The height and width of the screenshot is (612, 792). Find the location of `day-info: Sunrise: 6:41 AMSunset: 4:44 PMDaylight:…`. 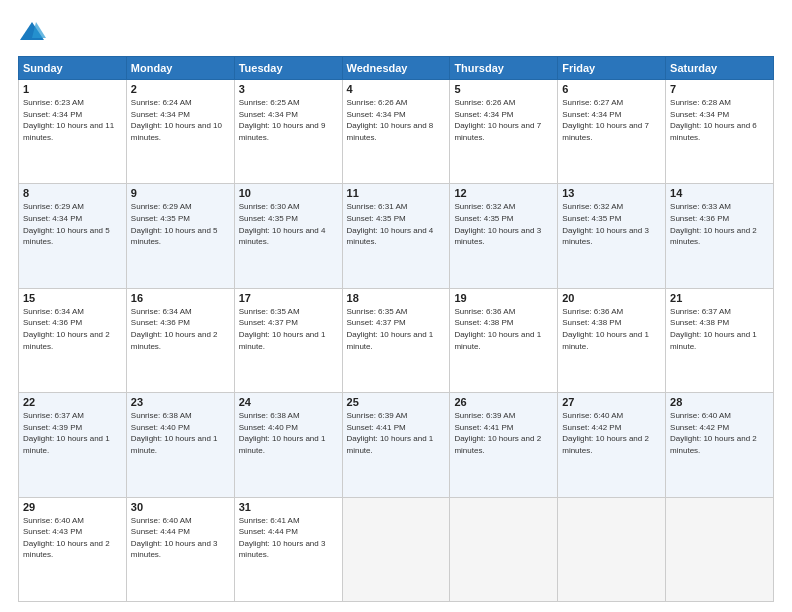

day-info: Sunrise: 6:41 AMSunset: 4:44 PMDaylight:… is located at coordinates (288, 538).